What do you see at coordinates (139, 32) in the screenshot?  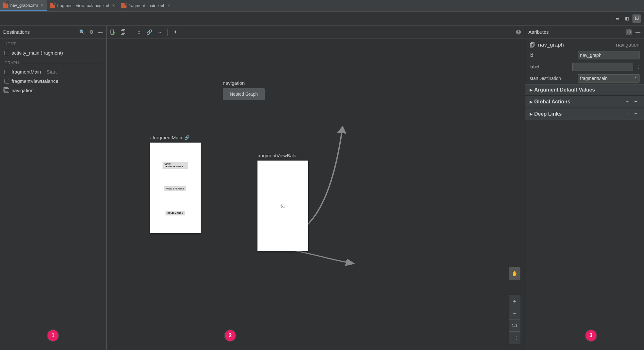 I see `home-icon: ⌂` at bounding box center [139, 32].